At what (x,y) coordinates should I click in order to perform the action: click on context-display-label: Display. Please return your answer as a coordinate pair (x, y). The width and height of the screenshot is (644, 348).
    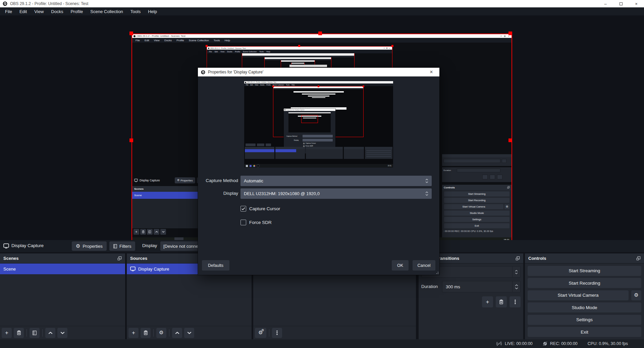
    Looking at the image, I should click on (150, 245).